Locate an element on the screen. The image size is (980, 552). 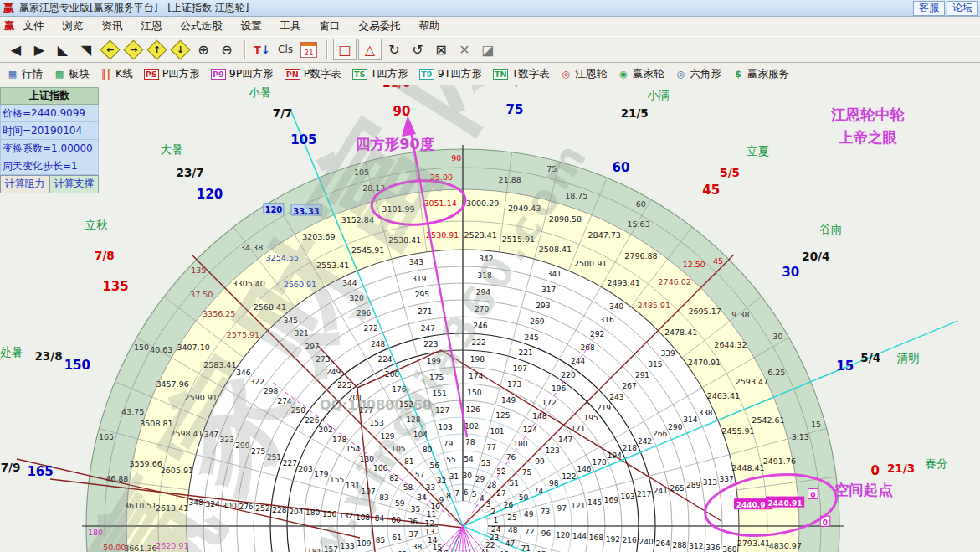
zoom-in-button: ⊕ is located at coordinates (203, 49).